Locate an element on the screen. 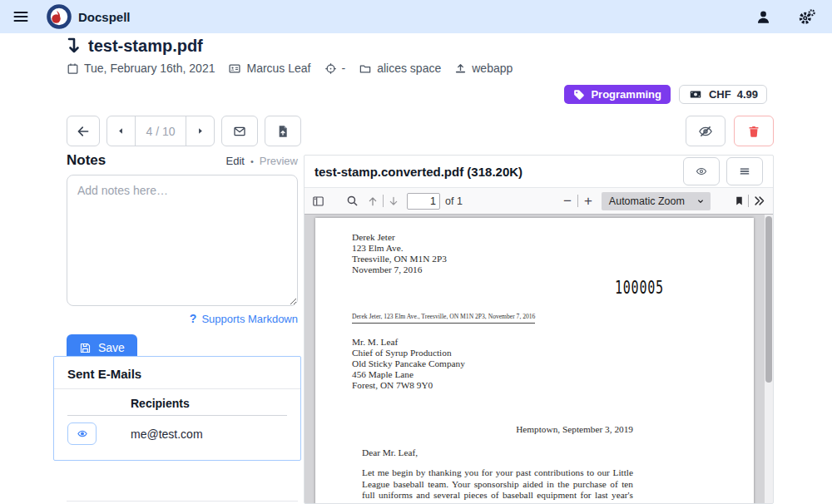  page-count-label: of 1 is located at coordinates (454, 201).